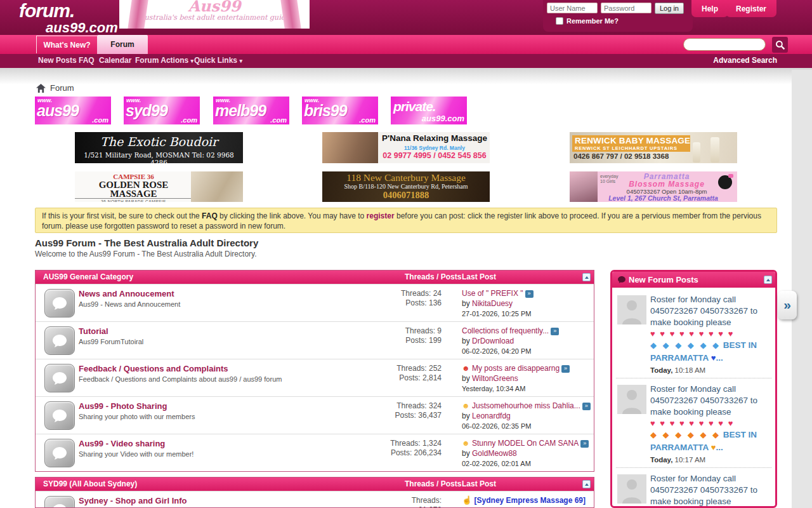  I want to click on register-link: register, so click(381, 216).